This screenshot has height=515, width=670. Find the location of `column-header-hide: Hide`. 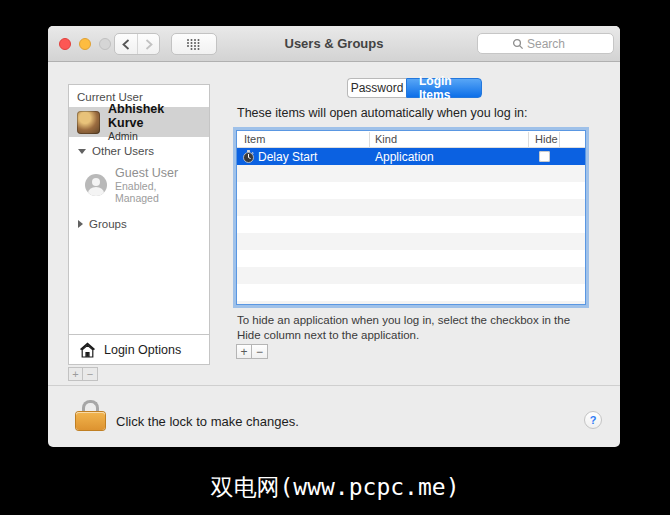

column-header-hide: Hide is located at coordinates (546, 139).